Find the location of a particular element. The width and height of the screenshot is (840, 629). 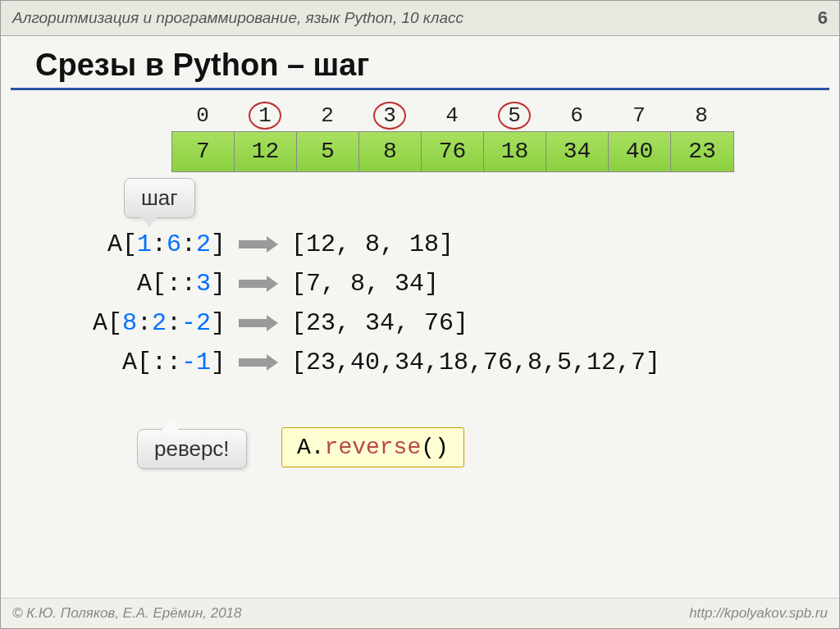

example-result: [23, 34, 76] is located at coordinates (380, 323).